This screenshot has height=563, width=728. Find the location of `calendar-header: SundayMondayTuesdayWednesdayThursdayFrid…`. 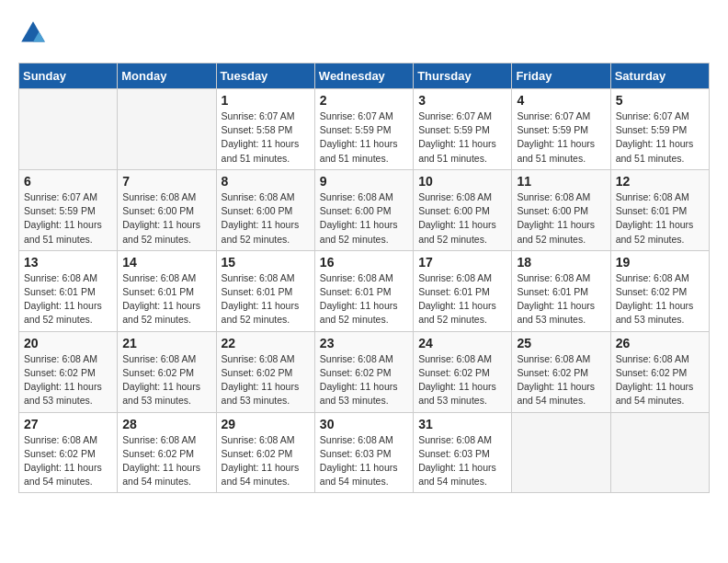

calendar-header: SundayMondayTuesdayWednesdayThursdayFrid… is located at coordinates (364, 76).